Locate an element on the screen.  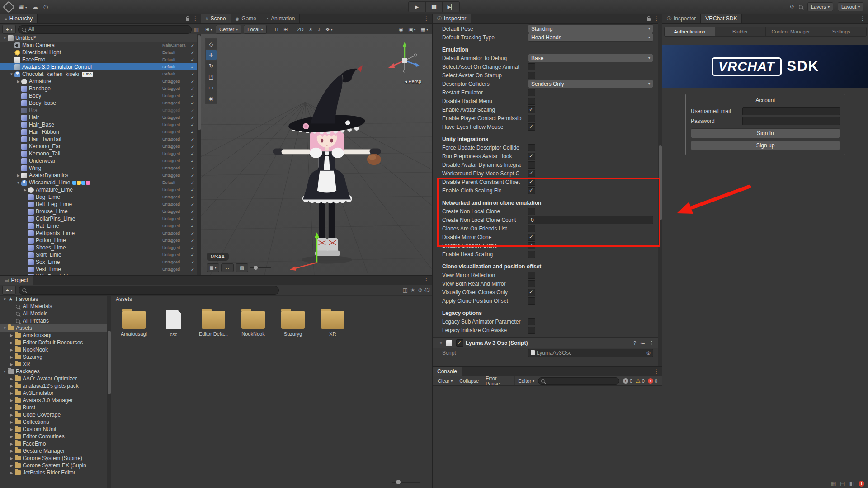
component-header: ▼ Lyuma Av 3 Osc (Script) ? ≔ ⋮ is located at coordinates (545, 343).